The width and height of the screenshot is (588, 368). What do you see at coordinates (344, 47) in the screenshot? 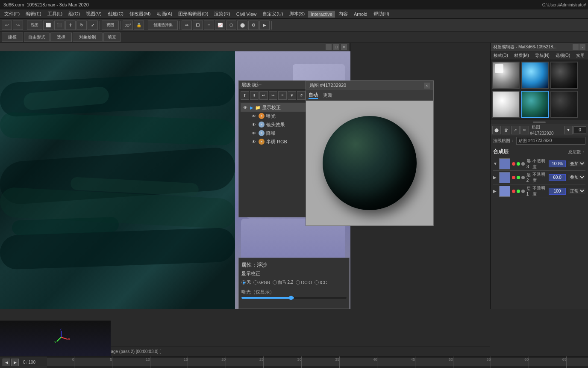
I see `close-panel-button: ×` at bounding box center [344, 47].